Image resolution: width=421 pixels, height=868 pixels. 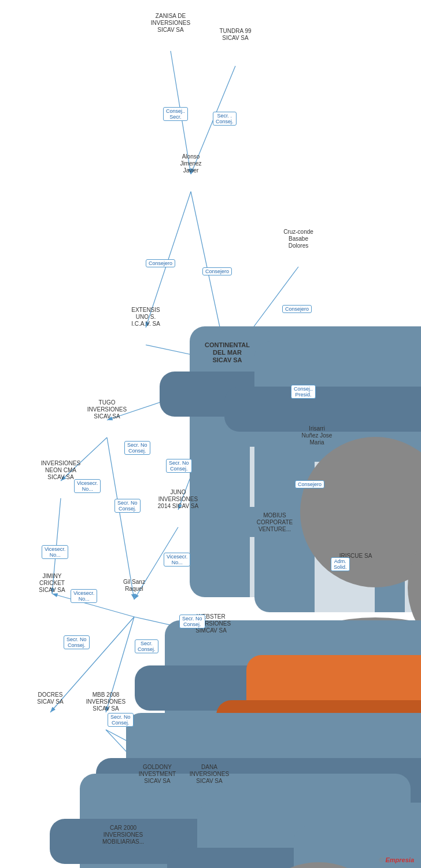 What do you see at coordinates (178, 500) in the screenshot?
I see `node-juno: JUNO INVERSIONES 2014 SICAV SA` at bounding box center [178, 500].